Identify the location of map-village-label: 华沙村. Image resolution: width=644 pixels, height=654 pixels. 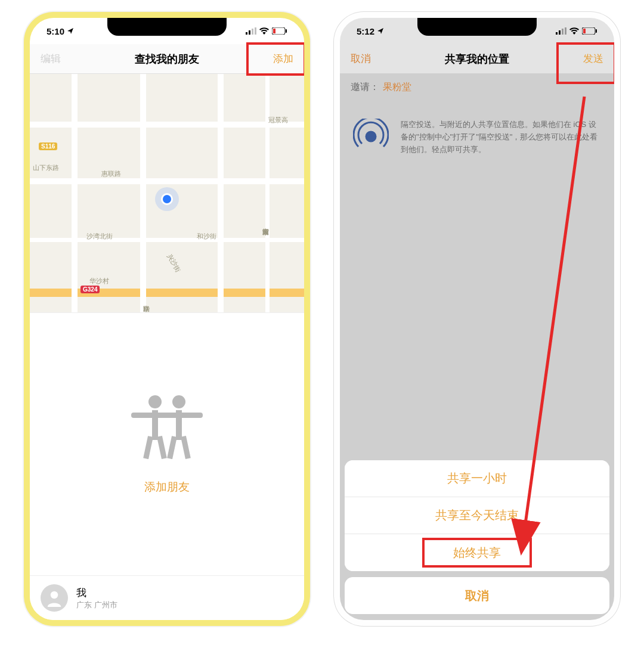
(99, 281).